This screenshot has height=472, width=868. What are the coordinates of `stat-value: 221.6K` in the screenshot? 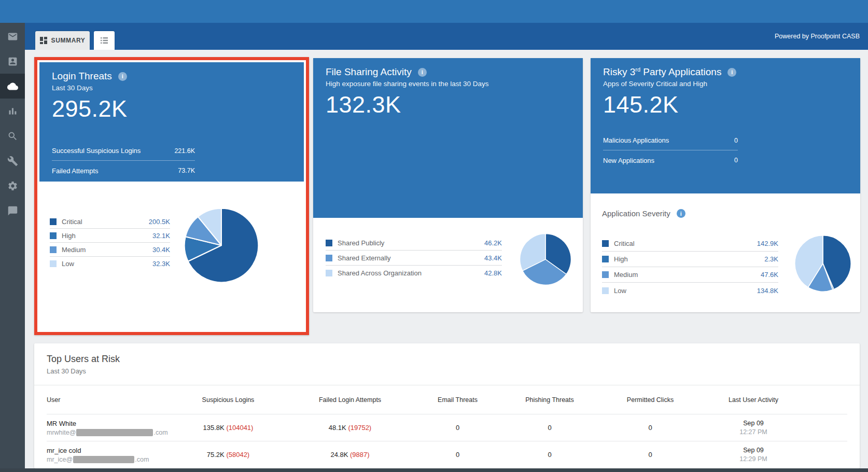 It's located at (185, 151).